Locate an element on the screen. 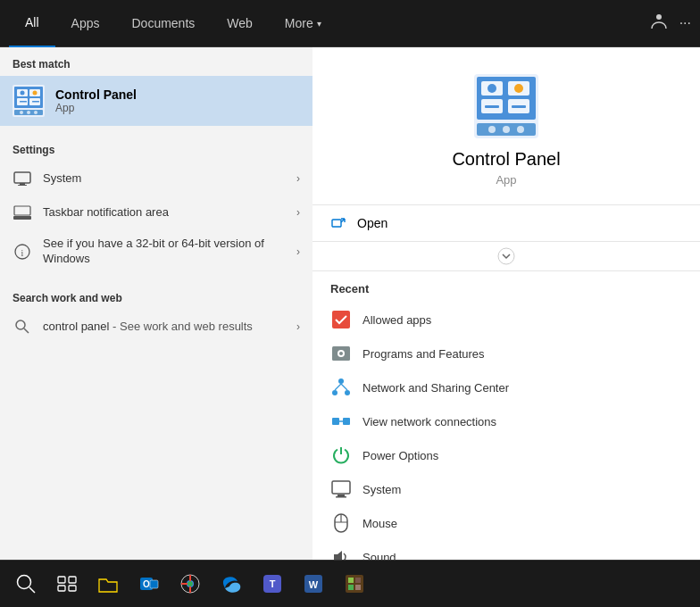 The width and height of the screenshot is (700, 607). list-item: Network and Sharing Center is located at coordinates (506, 387).